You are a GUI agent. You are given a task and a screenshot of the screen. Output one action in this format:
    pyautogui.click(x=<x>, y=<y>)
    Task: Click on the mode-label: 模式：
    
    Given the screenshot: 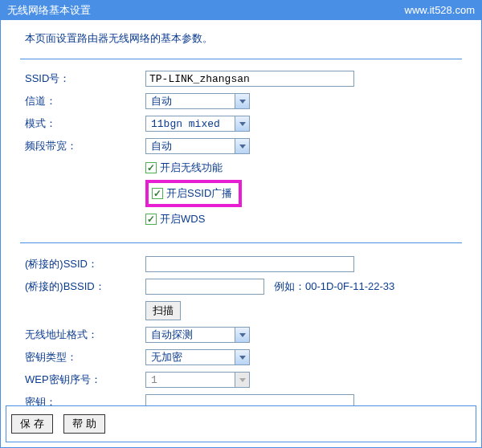 What is the action you would take?
    pyautogui.click(x=85, y=124)
    